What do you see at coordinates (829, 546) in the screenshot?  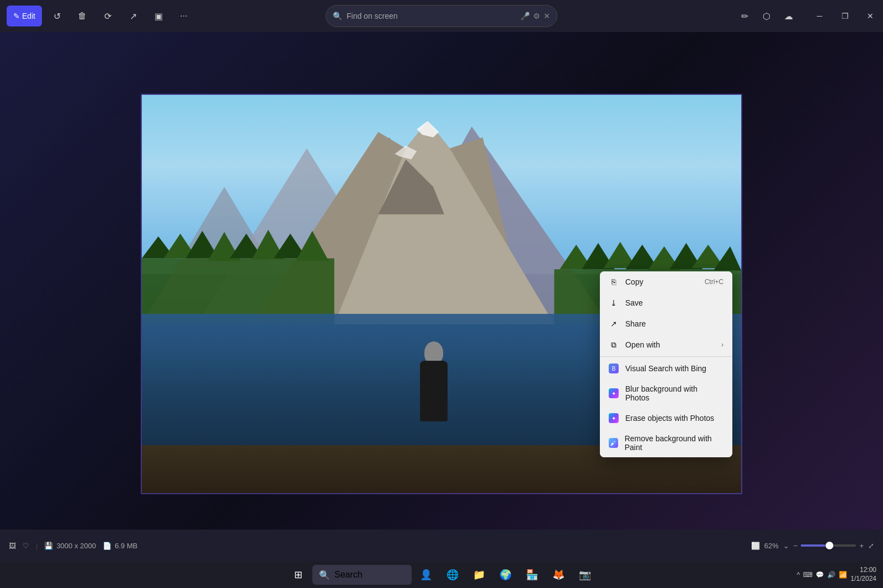 I see `zoom-thumb` at bounding box center [829, 546].